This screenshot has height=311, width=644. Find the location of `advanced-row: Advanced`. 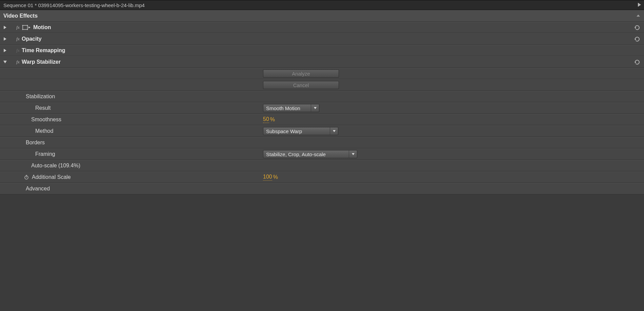

advanced-row: Advanced is located at coordinates (322, 189).